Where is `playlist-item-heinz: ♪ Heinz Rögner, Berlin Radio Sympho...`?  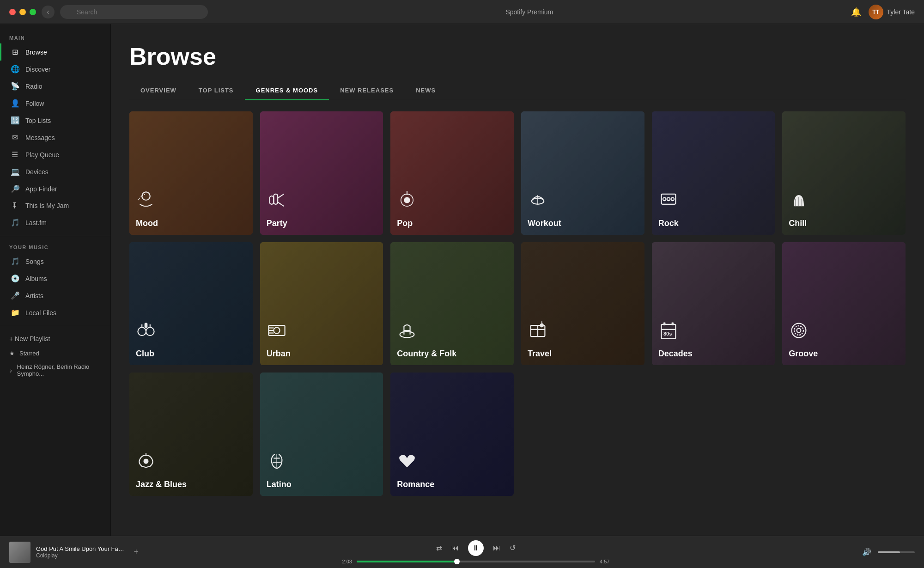 playlist-item-heinz: ♪ Heinz Rögner, Berlin Radio Sympho... is located at coordinates (55, 370).